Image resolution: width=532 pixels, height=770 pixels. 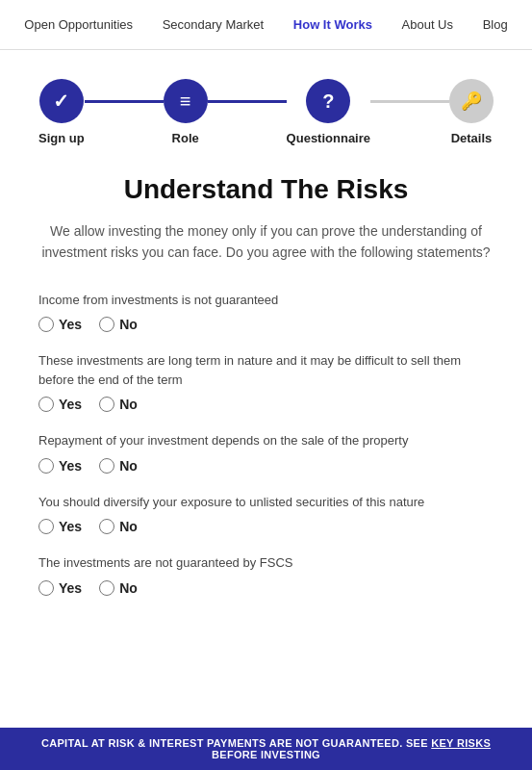 What do you see at coordinates (266, 755) in the screenshot?
I see `footer-text-end: BEFORE INVESTING` at bounding box center [266, 755].